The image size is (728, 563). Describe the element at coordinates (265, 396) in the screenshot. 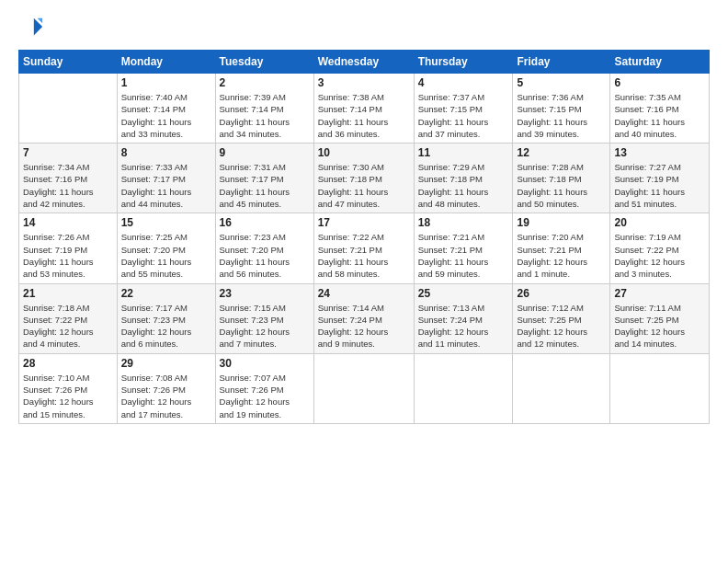

I see `day-info: Sunrise: 7:07 AM Sunset: 7:26 PM Dayligh…` at that location.